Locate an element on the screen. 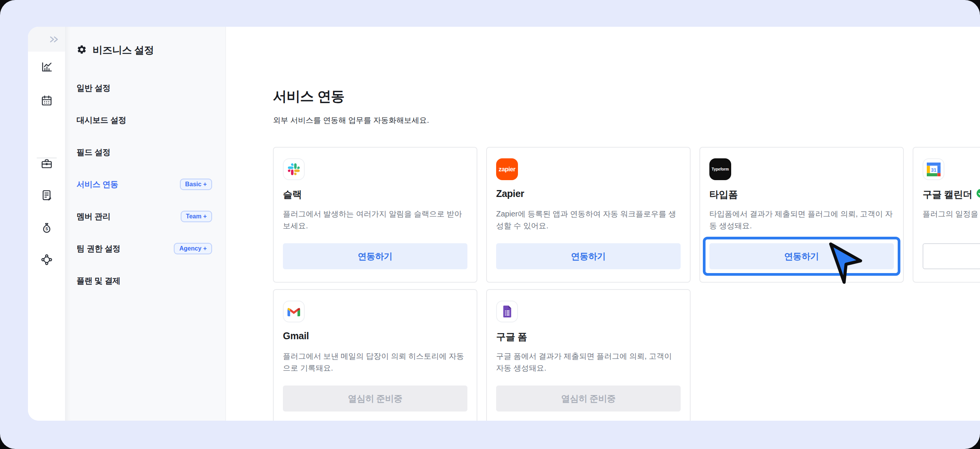 This screenshot has height=449, width=980. menu-item-label: 플랜 및 결제 is located at coordinates (99, 281).